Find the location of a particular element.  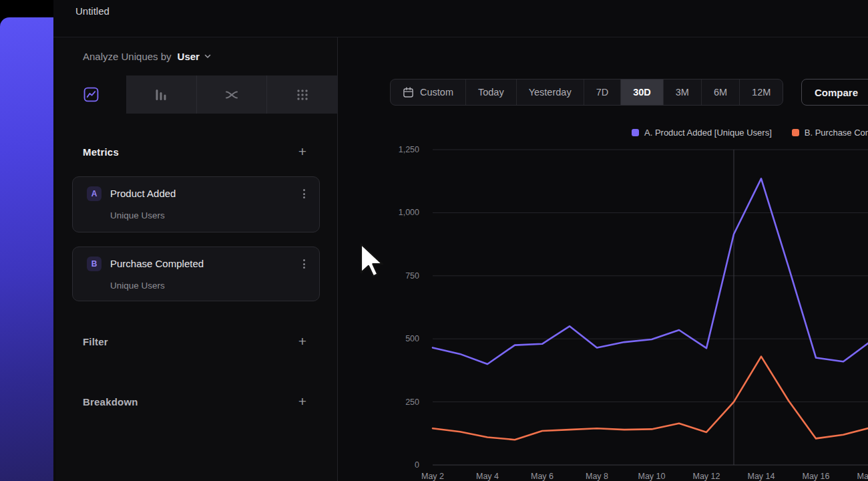

range-3m: 3M is located at coordinates (682, 92).